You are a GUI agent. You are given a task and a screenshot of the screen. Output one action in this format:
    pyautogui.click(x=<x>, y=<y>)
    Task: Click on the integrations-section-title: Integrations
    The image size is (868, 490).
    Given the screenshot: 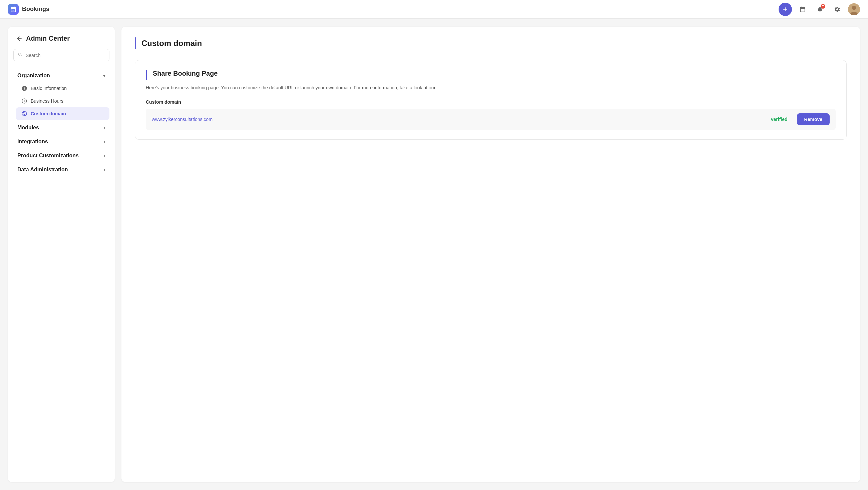 What is the action you would take?
    pyautogui.click(x=33, y=142)
    